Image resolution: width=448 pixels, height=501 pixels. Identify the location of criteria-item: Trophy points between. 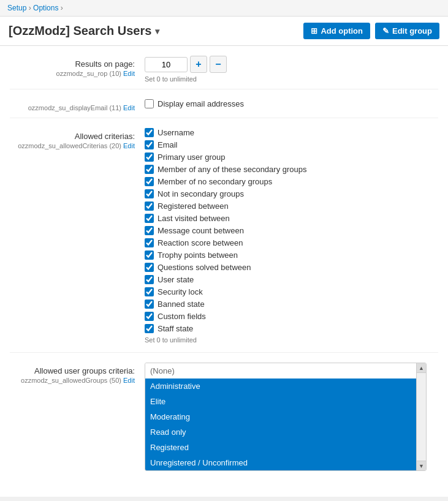
(292, 255).